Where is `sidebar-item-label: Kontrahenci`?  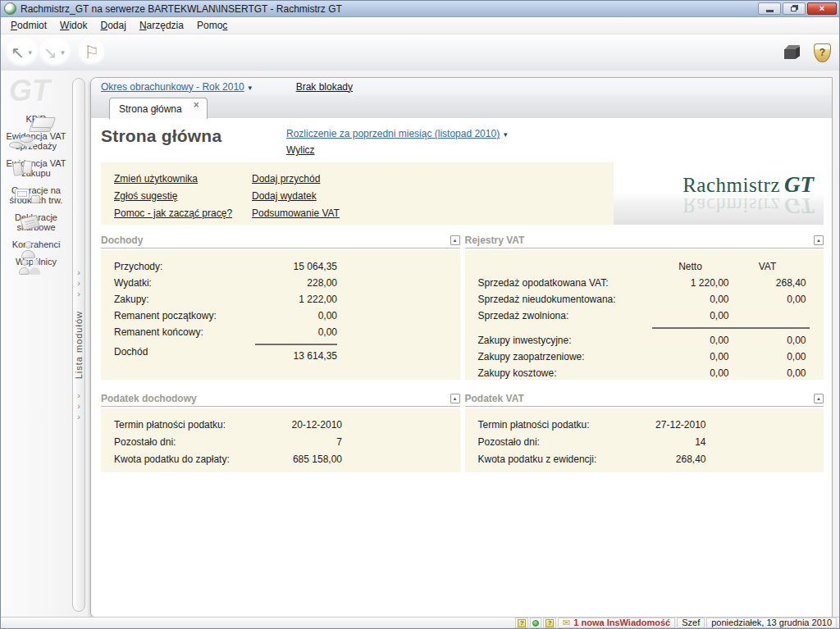
sidebar-item-label: Kontrahenci is located at coordinates (36, 244).